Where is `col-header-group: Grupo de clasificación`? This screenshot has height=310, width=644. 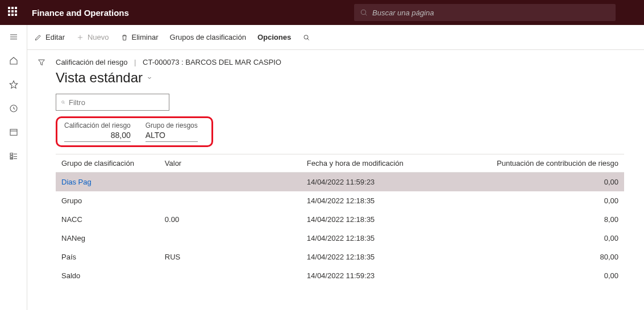
col-header-group: Grupo de clasificación is located at coordinates (107, 164).